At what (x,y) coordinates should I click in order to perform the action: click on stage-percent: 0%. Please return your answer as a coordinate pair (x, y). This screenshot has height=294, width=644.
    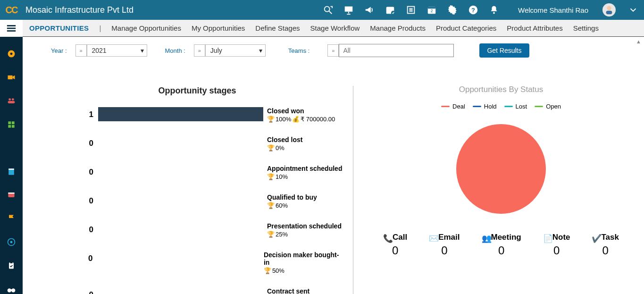
    Looking at the image, I should click on (280, 148).